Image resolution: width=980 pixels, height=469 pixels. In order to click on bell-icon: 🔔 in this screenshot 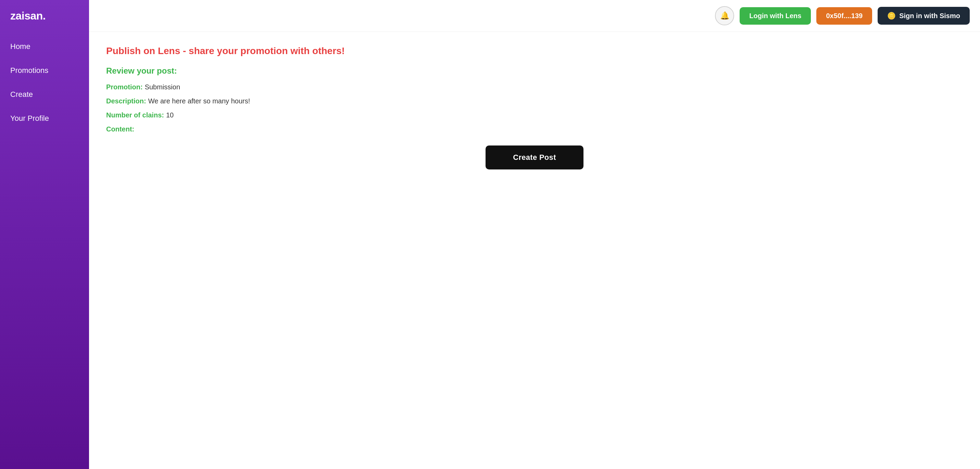, I will do `click(725, 16)`.